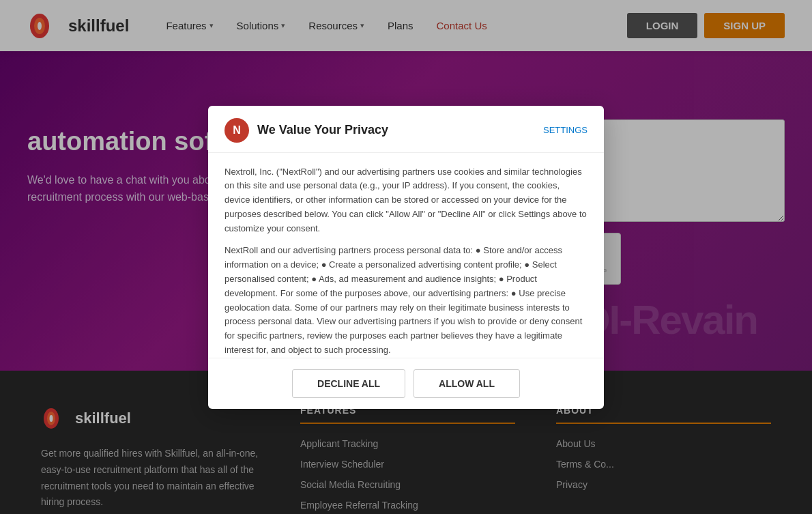 This screenshot has height=514, width=812. I want to click on modal-footer: DECLINE ALL ALLOW ALL, so click(406, 384).